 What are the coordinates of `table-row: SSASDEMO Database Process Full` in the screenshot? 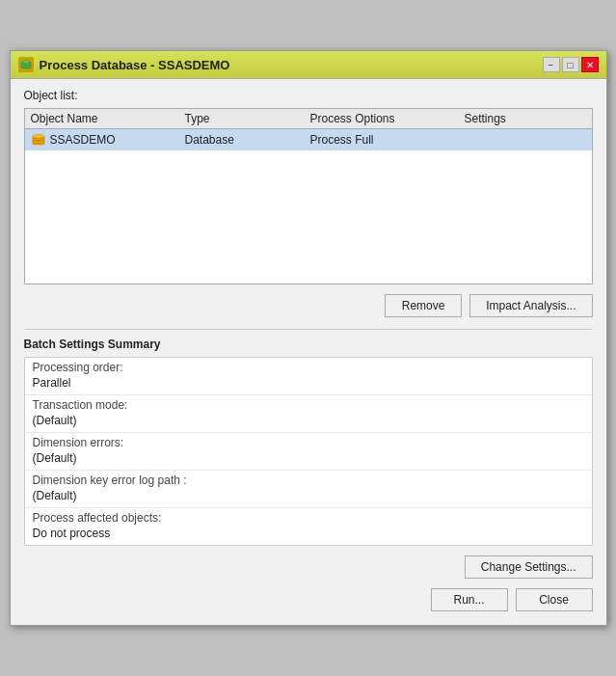 It's located at (308, 140).